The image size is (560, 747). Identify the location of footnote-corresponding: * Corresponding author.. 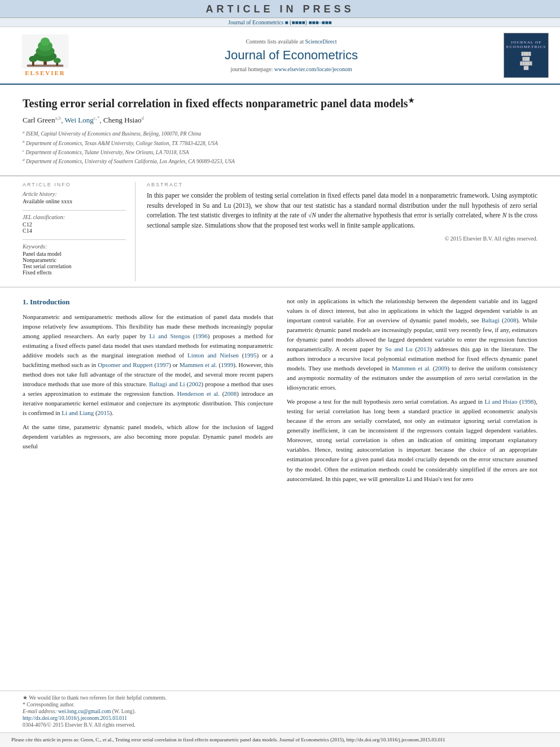
(280, 705).